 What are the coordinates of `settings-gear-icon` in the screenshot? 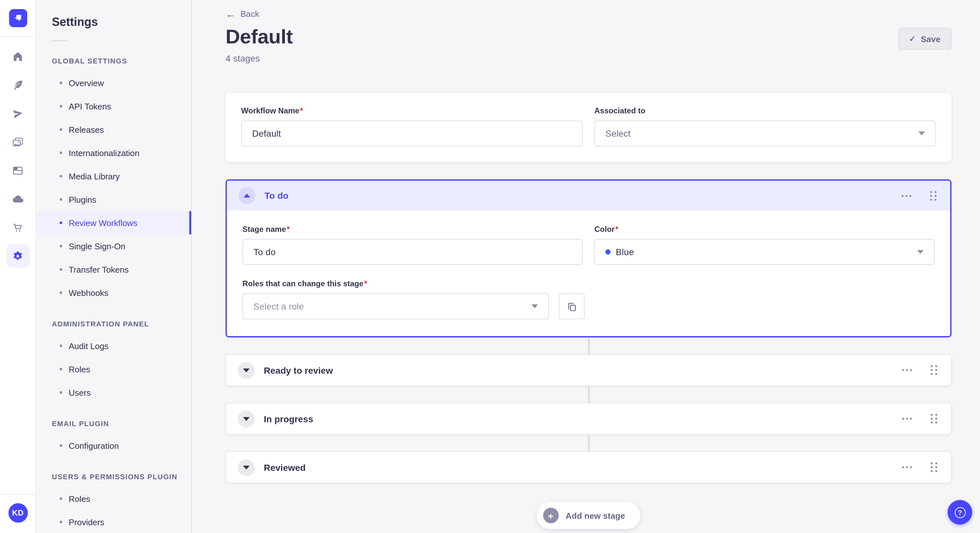 It's located at (18, 256).